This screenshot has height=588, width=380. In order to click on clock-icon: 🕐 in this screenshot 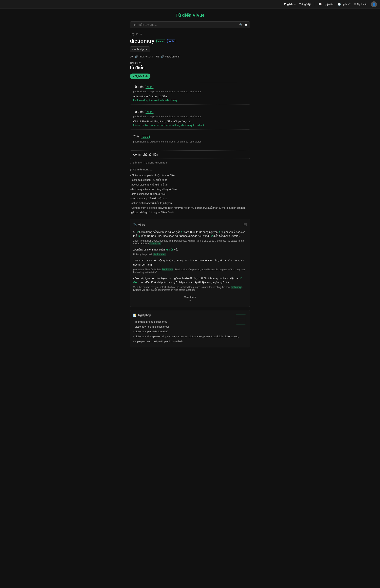, I will do `click(339, 4)`.